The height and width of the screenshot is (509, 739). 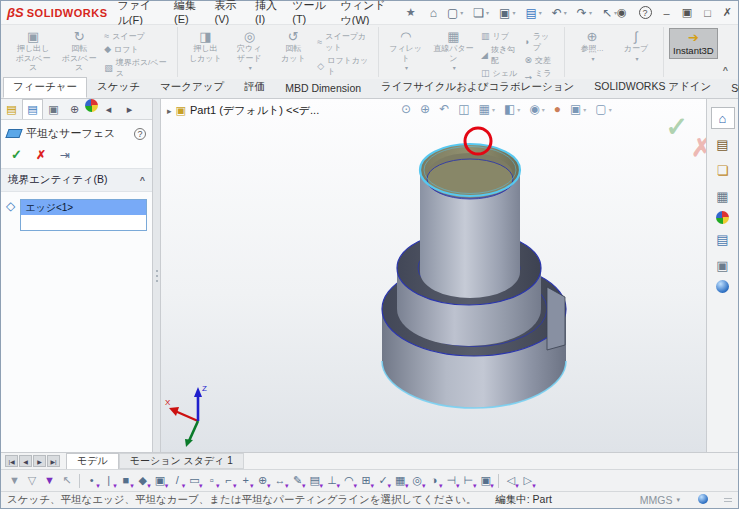 What do you see at coordinates (45, 88) in the screenshot?
I see `tab-features: フィーチャー` at bounding box center [45, 88].